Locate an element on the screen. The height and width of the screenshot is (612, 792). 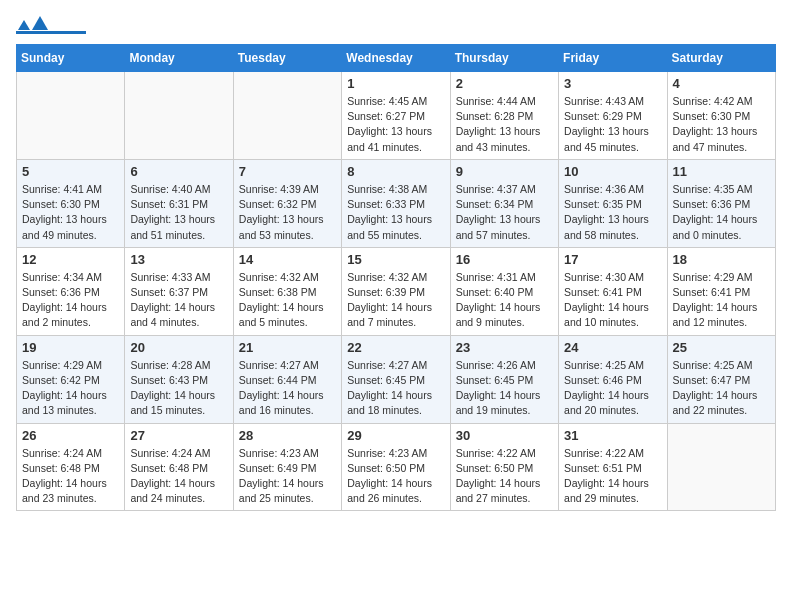
calendar-cell: 25Sunrise: 4:25 AM Sunset: 6:47 PM Dayli… is located at coordinates (721, 379).